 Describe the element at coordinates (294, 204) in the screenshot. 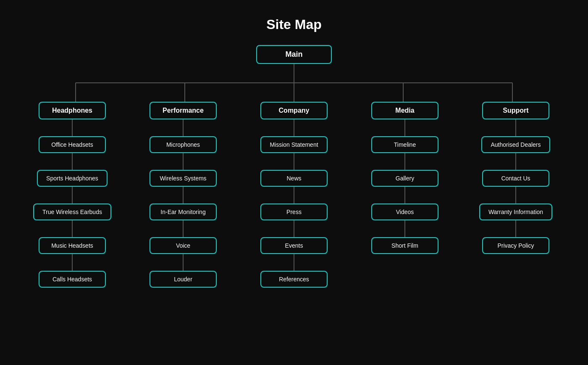

I see `children-company: Mission Statement News Press Events Refe…` at that location.